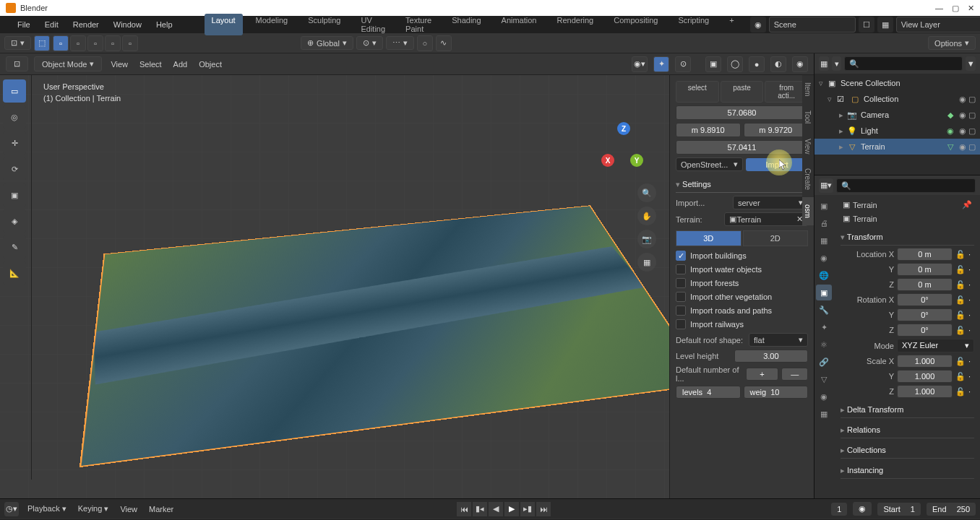  I want to click on osm-import-forests-checkbox, so click(681, 283).